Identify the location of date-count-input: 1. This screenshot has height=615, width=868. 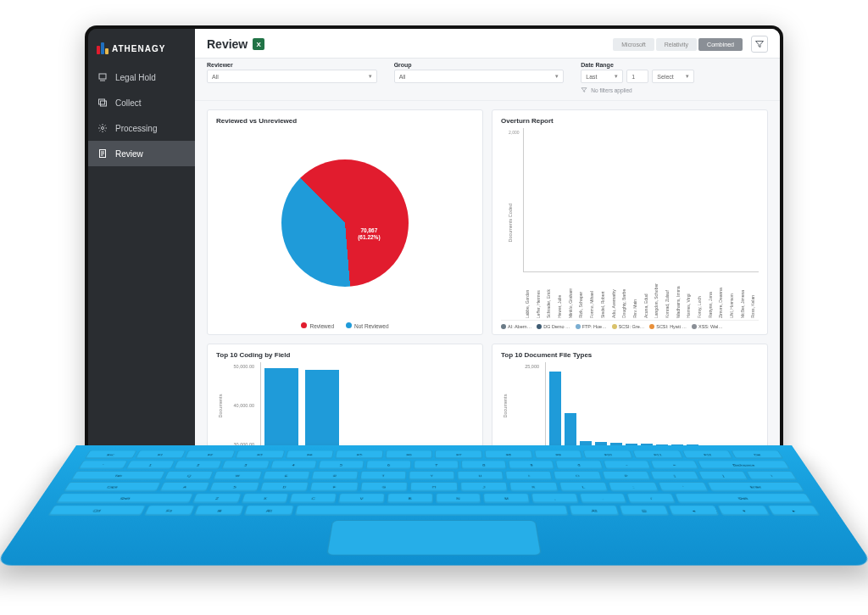
(637, 76).